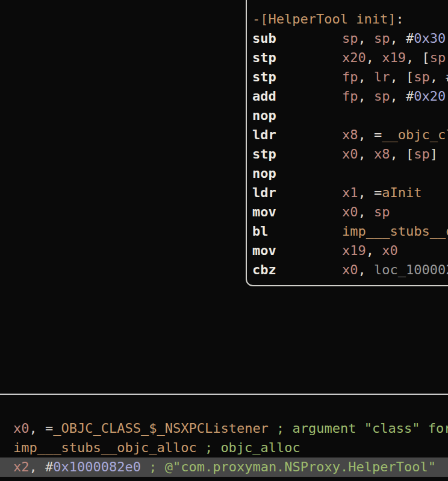 This screenshot has width=448, height=481. I want to click on operands: x0, sp ;, so click(395, 212).